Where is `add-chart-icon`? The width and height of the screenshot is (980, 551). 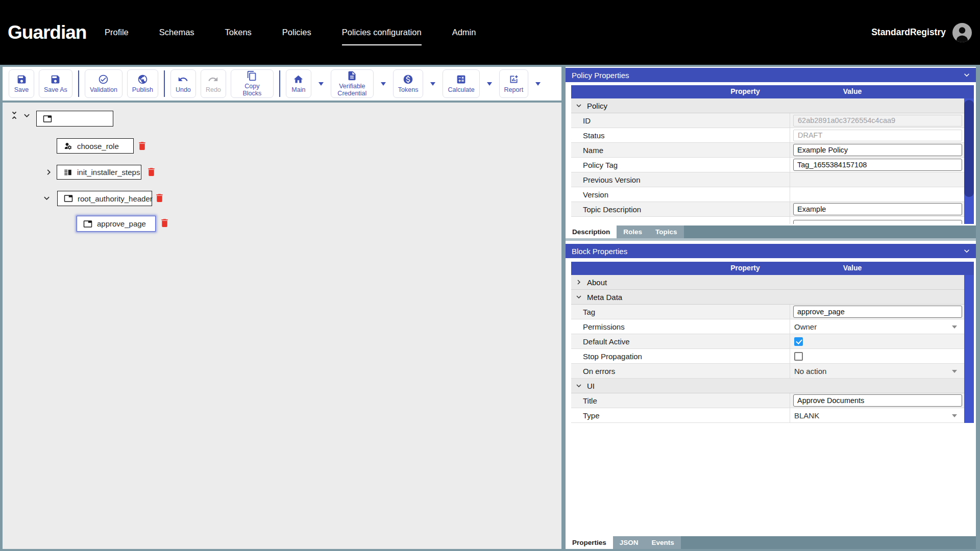
add-chart-icon is located at coordinates (513, 80).